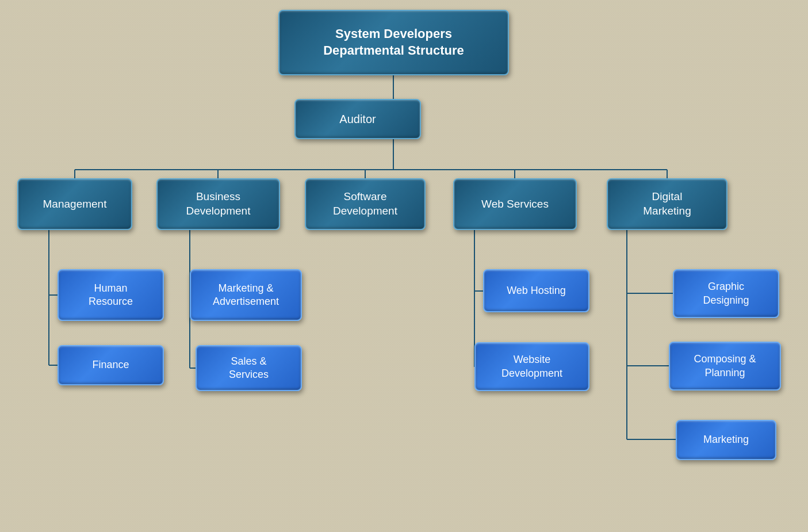 The width and height of the screenshot is (808, 532). I want to click on node-marketing-advertisement: Marketing & Advertisement, so click(246, 295).